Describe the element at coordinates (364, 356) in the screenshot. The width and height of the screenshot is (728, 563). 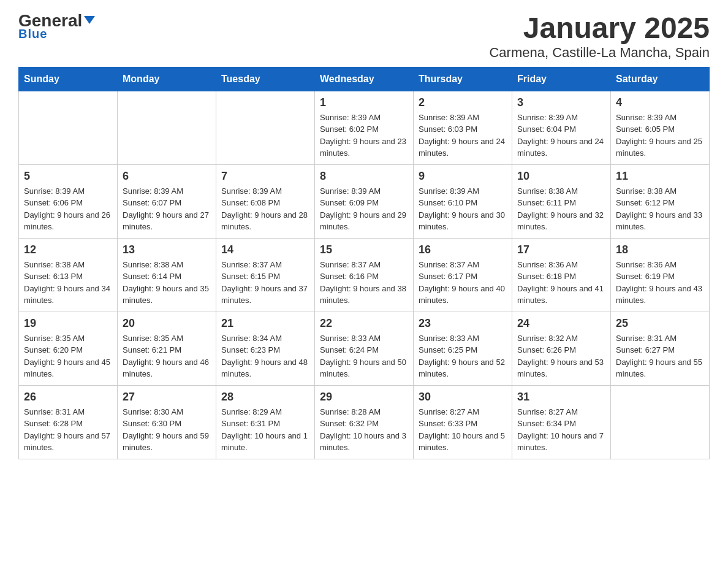
I see `day-info: Sunrise: 8:33 AM Sunset: 6:24 PM Dayligh…` at that location.